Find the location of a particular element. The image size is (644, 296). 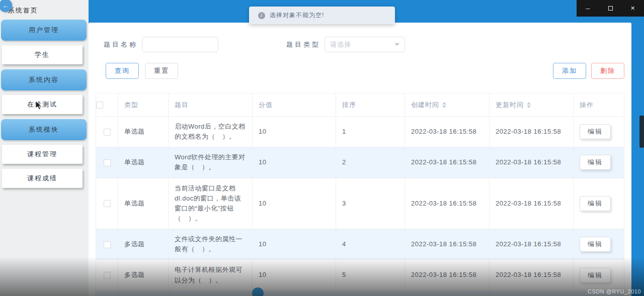

maximize-button is located at coordinates (611, 8).